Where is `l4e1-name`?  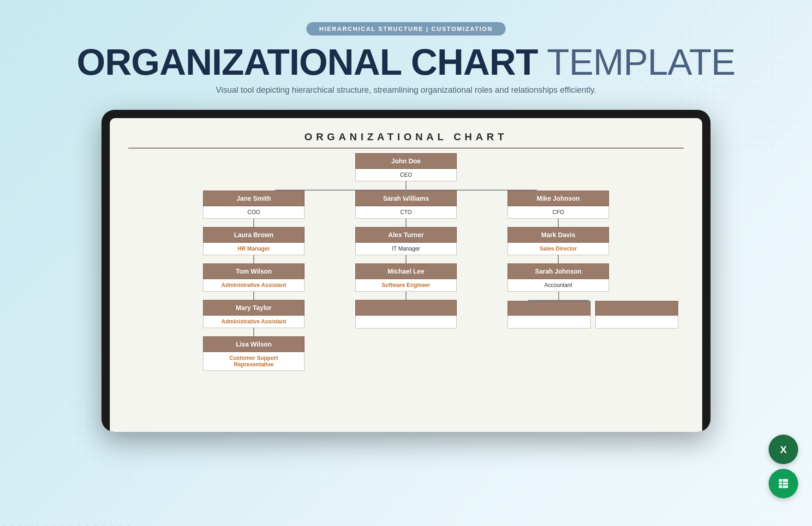
l4e1-name is located at coordinates (549, 308).